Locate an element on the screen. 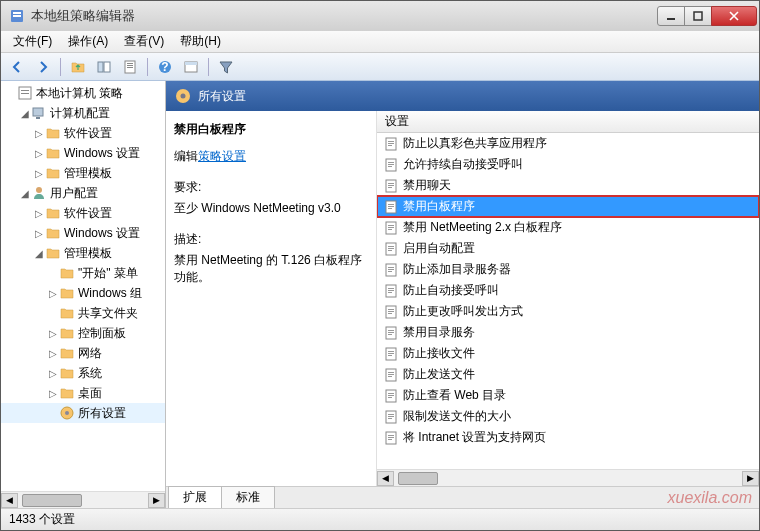 The width and height of the screenshot is (760, 531). list-item: 启用自动配置 is located at coordinates (568, 248).